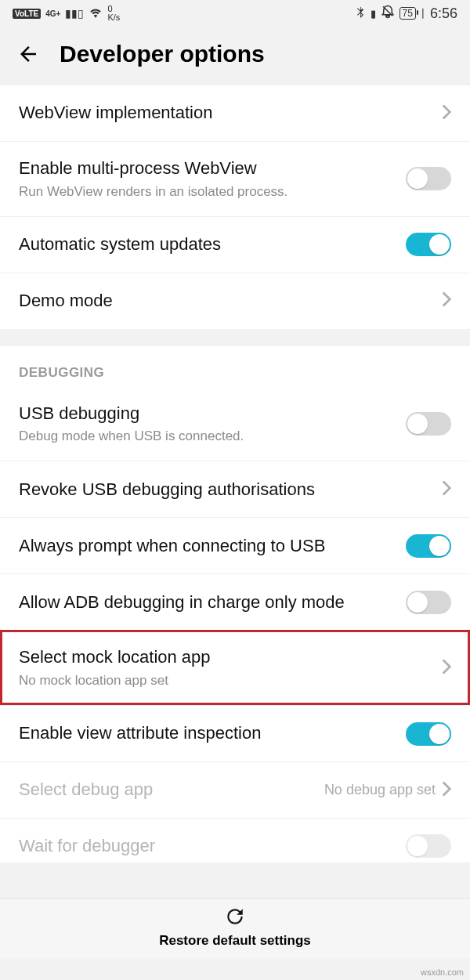 The image size is (470, 980). I want to click on toggle-wait-debugger, so click(428, 846).